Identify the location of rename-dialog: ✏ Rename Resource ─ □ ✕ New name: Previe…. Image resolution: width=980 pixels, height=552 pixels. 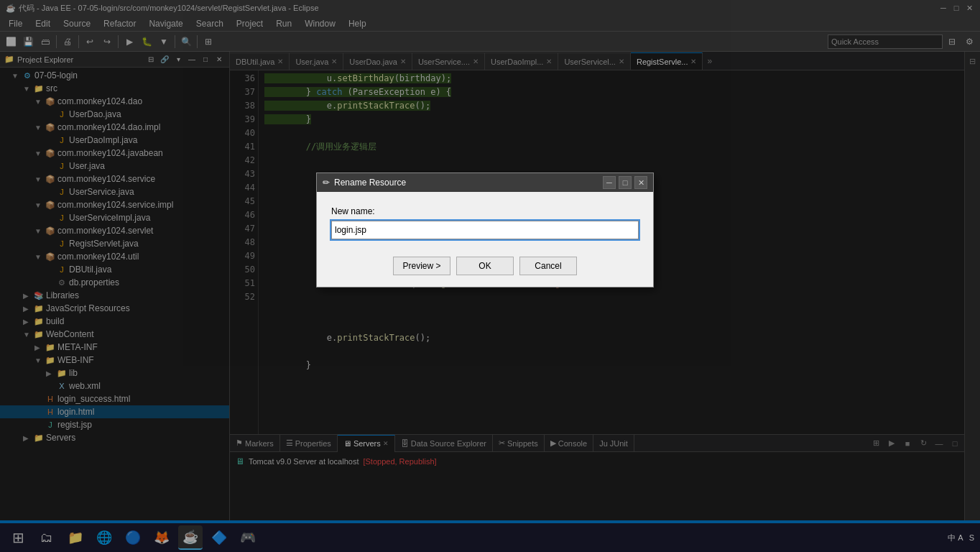
(485, 230).